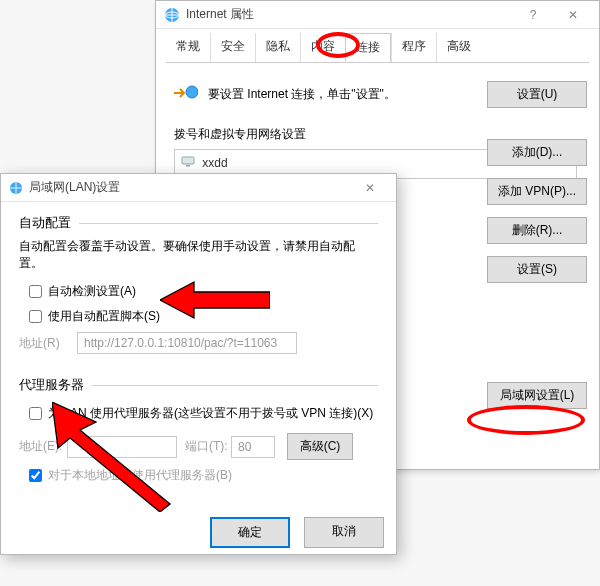  What do you see at coordinates (320, 446) in the screenshot?
I see `advanced-button: 高级(C)` at bounding box center [320, 446].